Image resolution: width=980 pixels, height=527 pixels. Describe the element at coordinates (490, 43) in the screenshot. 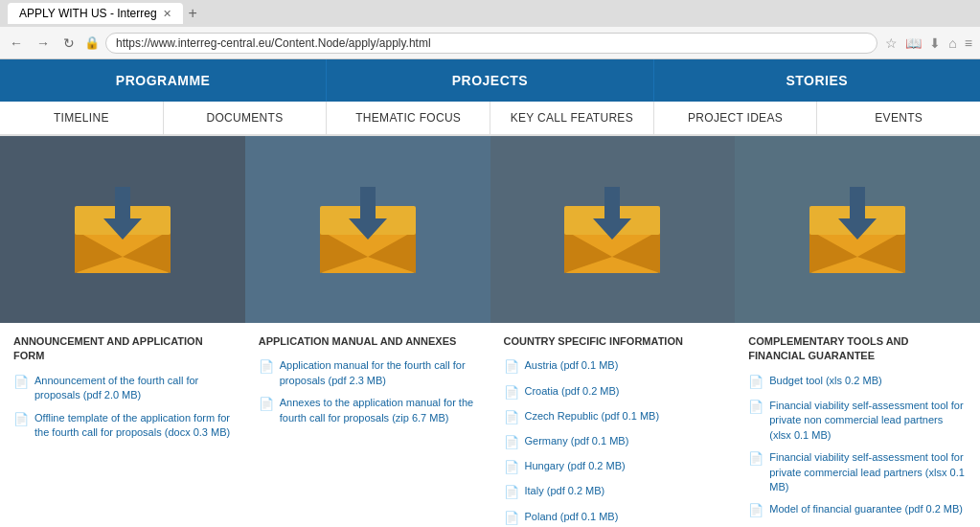

I see `browser-toolbar: ← → ↻ 🔒 ☆ 📖 ⬇ ⌂ ≡` at that location.